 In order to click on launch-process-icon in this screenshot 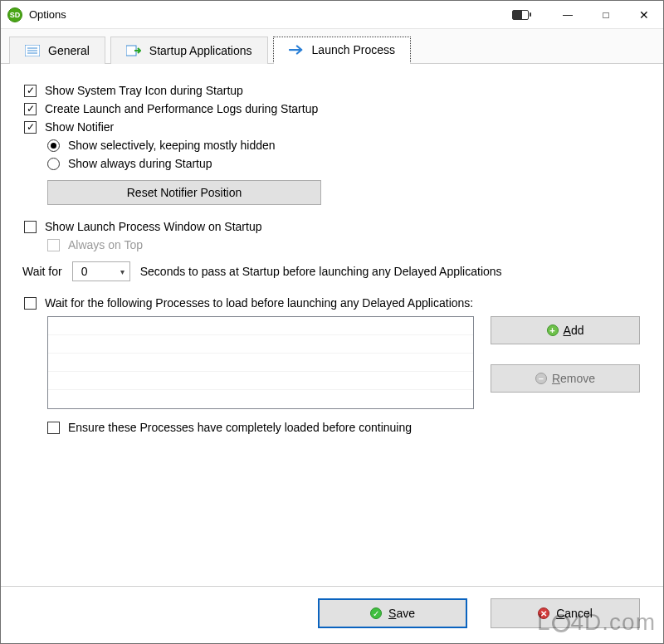, I will do `click(296, 50)`.